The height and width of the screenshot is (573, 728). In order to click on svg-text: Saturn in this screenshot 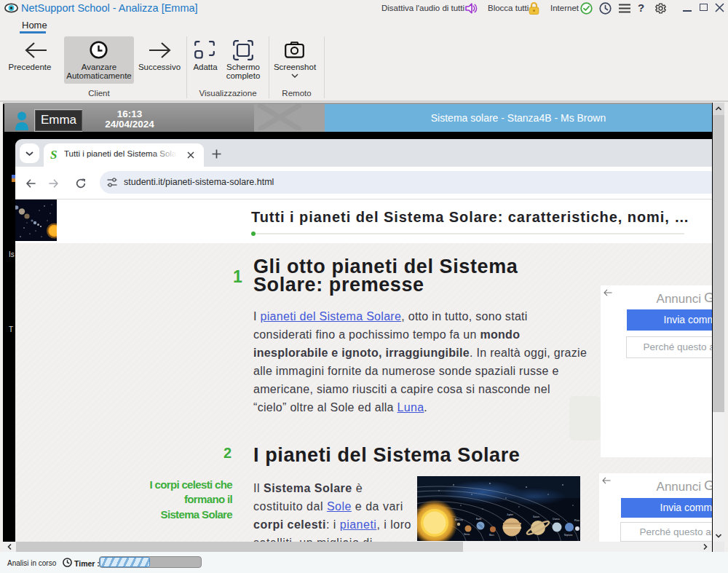, I will do `click(536, 517)`.